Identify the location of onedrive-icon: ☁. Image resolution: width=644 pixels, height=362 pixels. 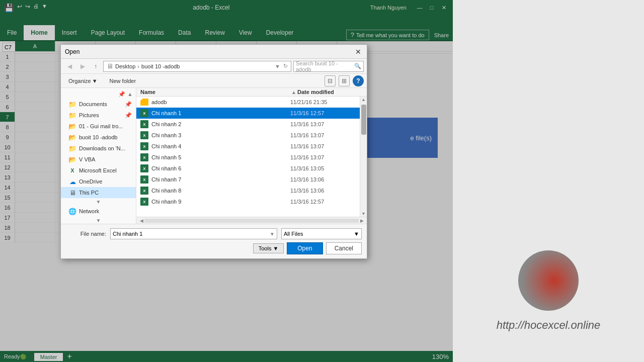
(72, 182).